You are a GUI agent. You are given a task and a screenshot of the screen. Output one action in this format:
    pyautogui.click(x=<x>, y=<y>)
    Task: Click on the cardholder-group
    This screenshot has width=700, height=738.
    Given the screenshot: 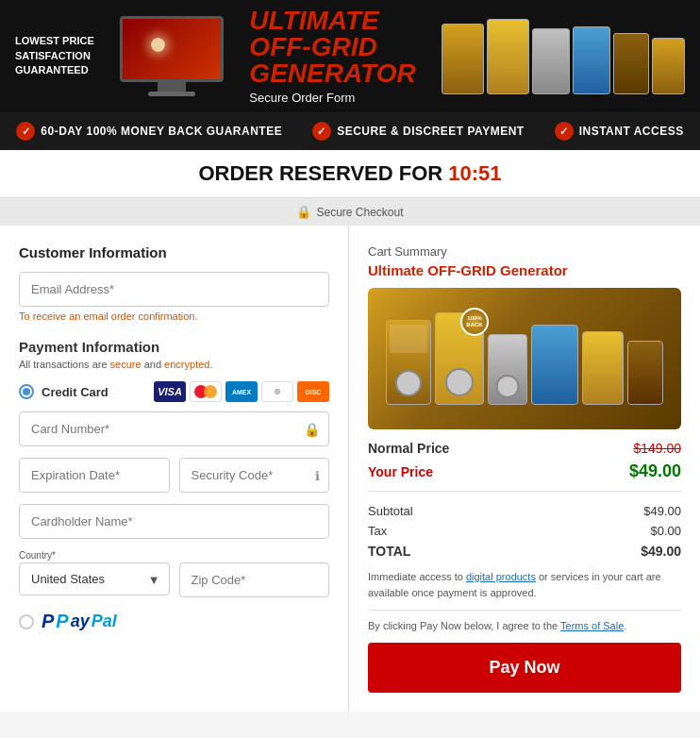 What is the action you would take?
    pyautogui.click(x=174, y=521)
    